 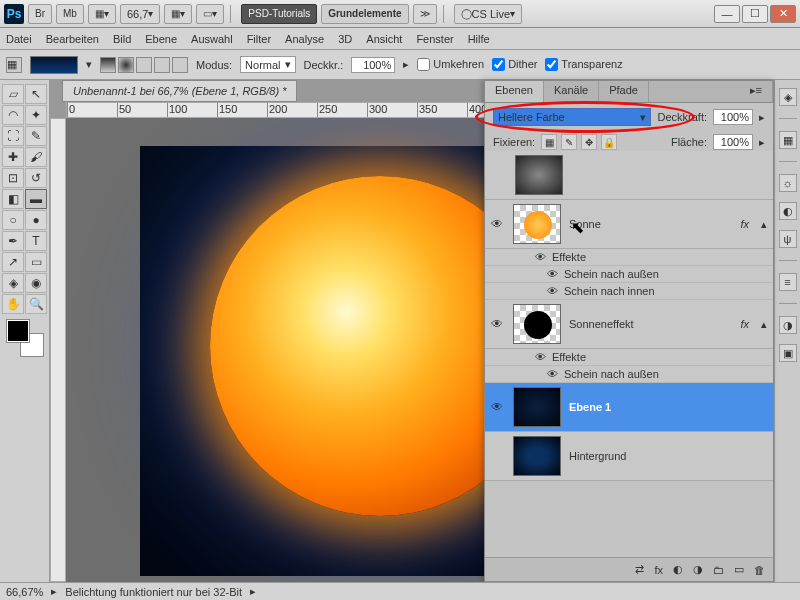 I want to click on extras-button: ▦▾, so click(x=178, y=14).